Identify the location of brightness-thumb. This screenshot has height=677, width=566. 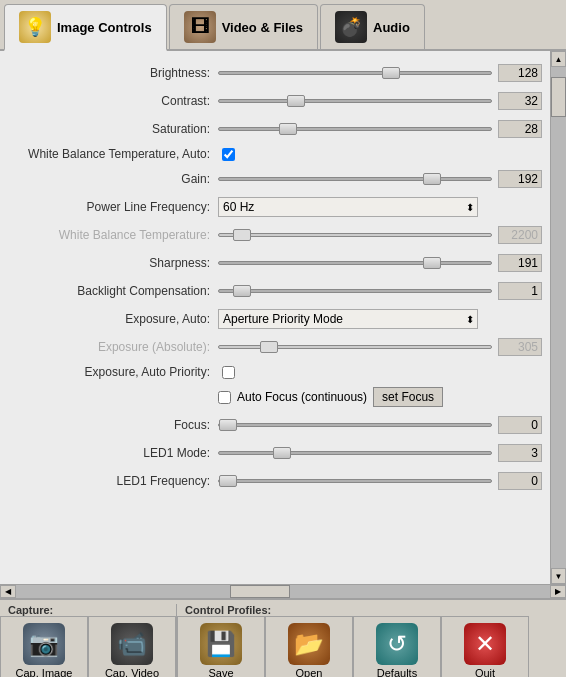
(391, 73).